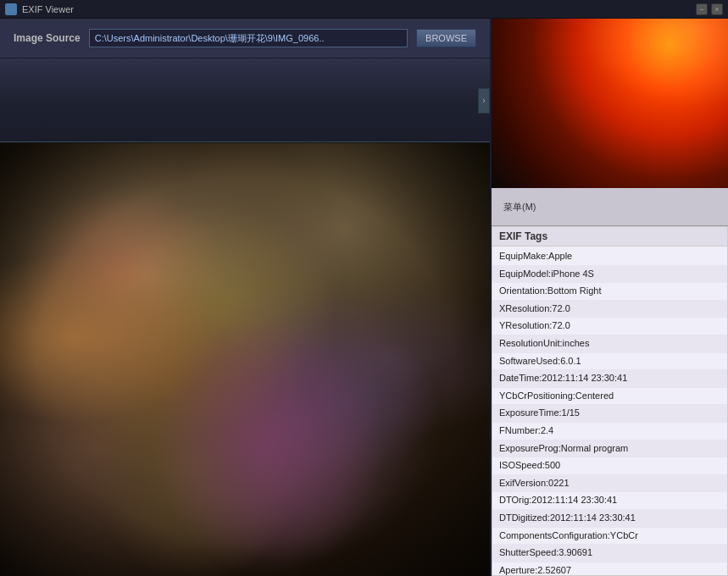 Image resolution: width=728 pixels, height=576 pixels. I want to click on exif-item: FNumber:2.4, so click(610, 432).